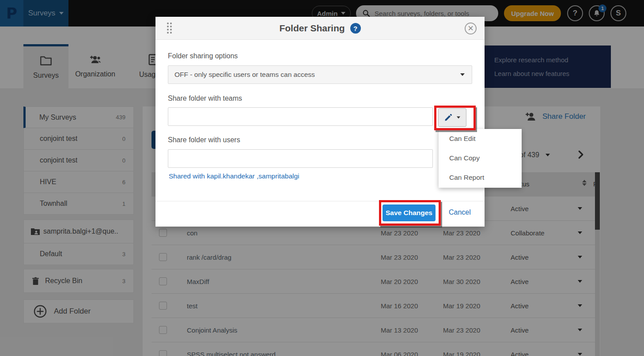  What do you see at coordinates (455, 118) in the screenshot?
I see `annotation-box-permission-button` at bounding box center [455, 118].